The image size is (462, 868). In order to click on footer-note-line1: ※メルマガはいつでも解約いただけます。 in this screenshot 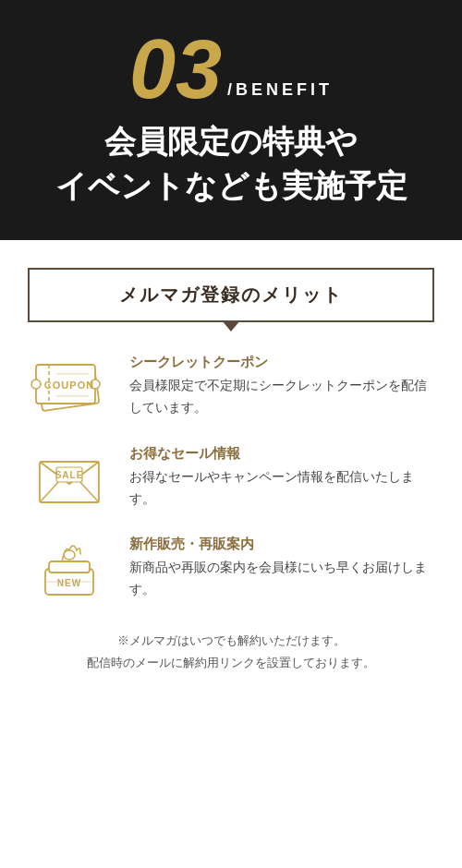, I will do `click(231, 641)`.